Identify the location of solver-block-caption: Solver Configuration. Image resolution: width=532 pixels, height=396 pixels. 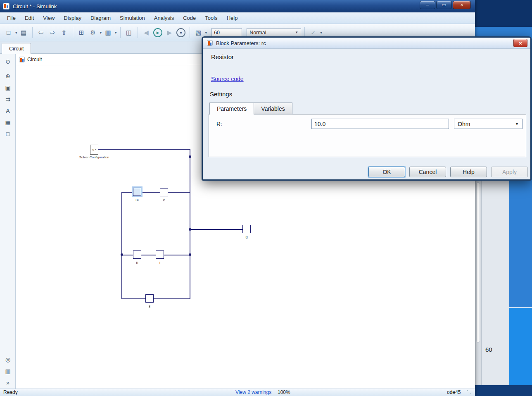
(94, 157).